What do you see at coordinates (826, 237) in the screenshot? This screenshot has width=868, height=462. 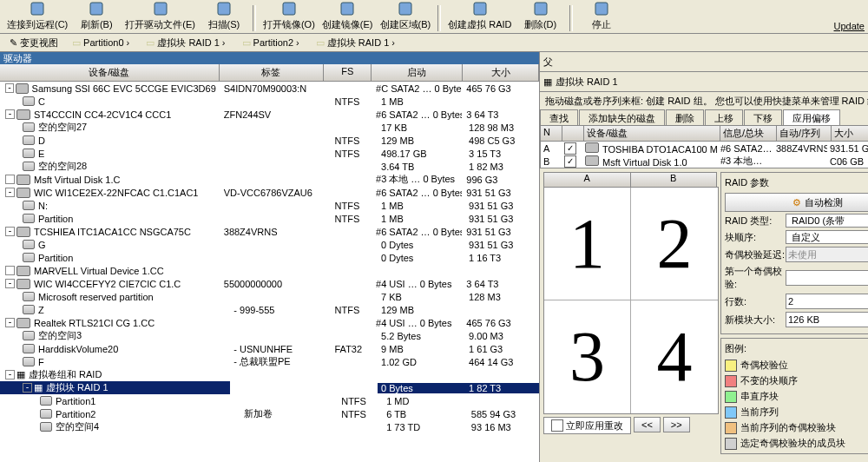 I see `block-order-select: 自定义` at bounding box center [826, 237].